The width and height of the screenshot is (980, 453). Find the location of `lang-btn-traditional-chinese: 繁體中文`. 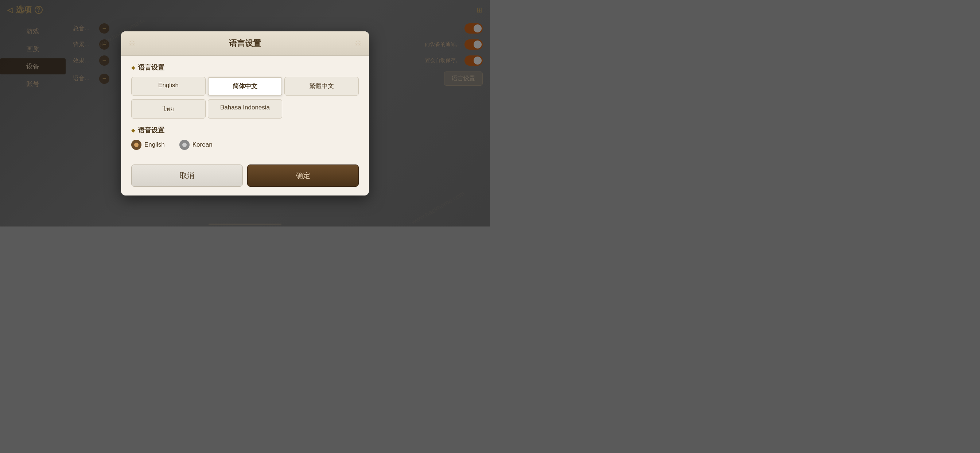

lang-btn-traditional-chinese: 繁體中文 is located at coordinates (322, 86).